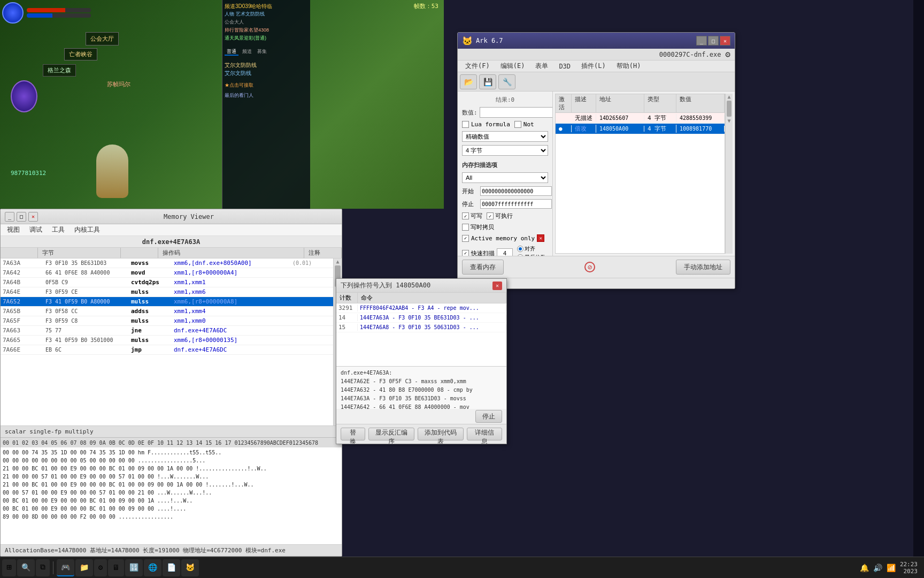 Image resolution: width=924 pixels, height=578 pixels. Describe the element at coordinates (353, 434) in the screenshot. I see `replace-button: 替换` at that location.